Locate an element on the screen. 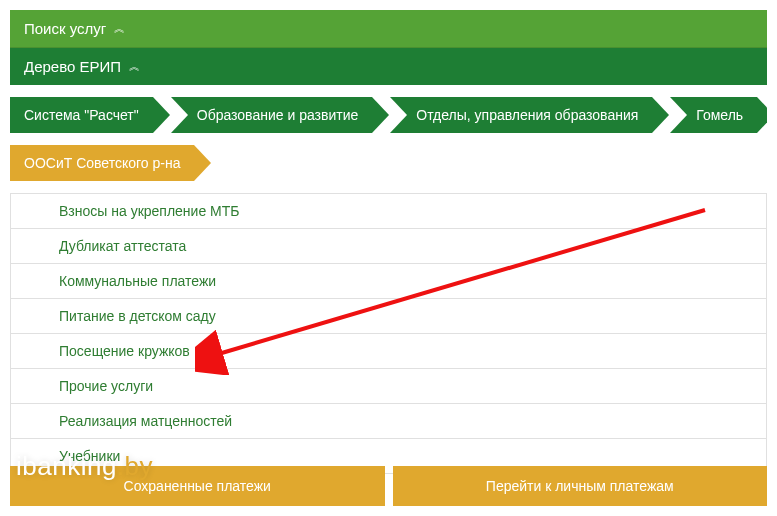  breadcrumb-label: Система "Расчет" is located at coordinates (82, 115).